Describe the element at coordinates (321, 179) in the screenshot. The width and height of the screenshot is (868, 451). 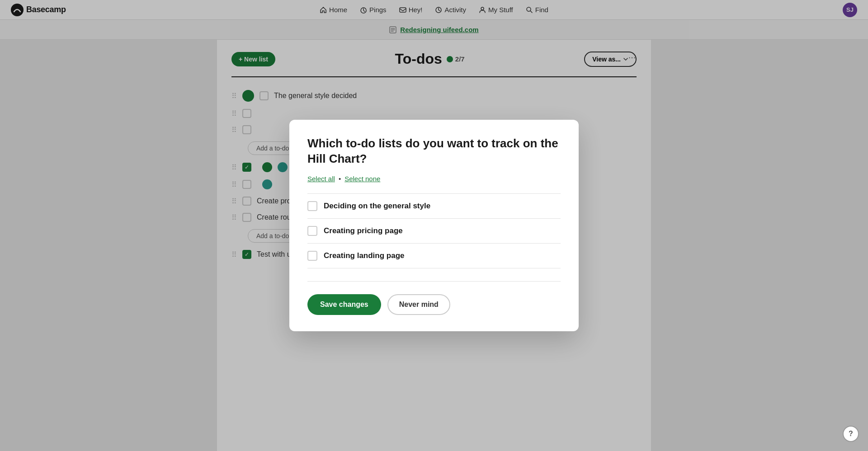
I see `select-all-link: Select all` at that location.